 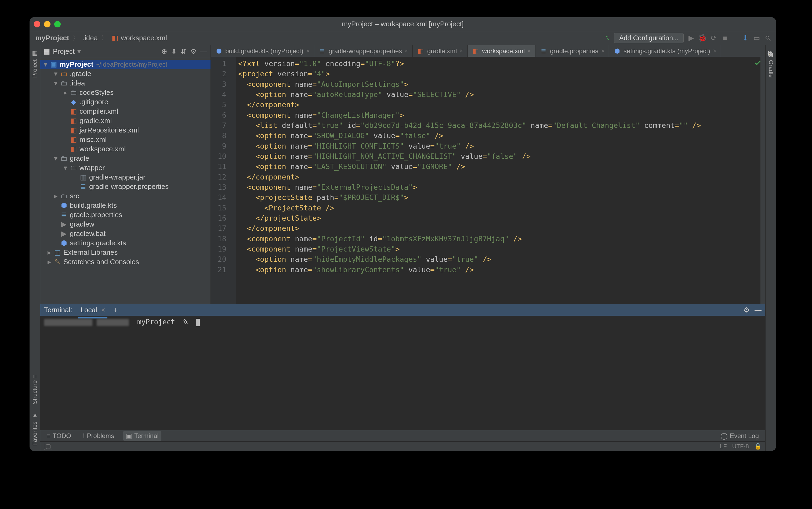 What do you see at coordinates (76, 38) in the screenshot?
I see `chevron-right-icon: 〉` at bounding box center [76, 38].